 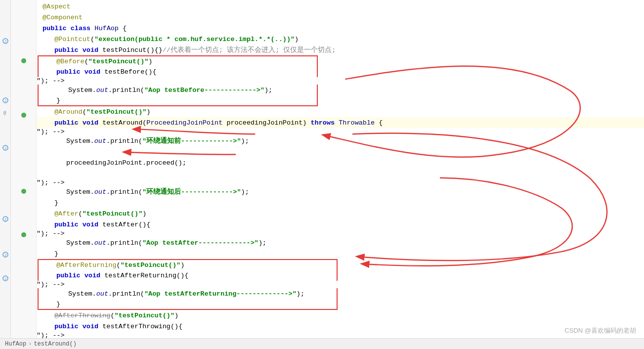 What do you see at coordinates (340, 112) in the screenshot?
I see `code-line-10: @Around("testPoincut()")` at bounding box center [340, 112].